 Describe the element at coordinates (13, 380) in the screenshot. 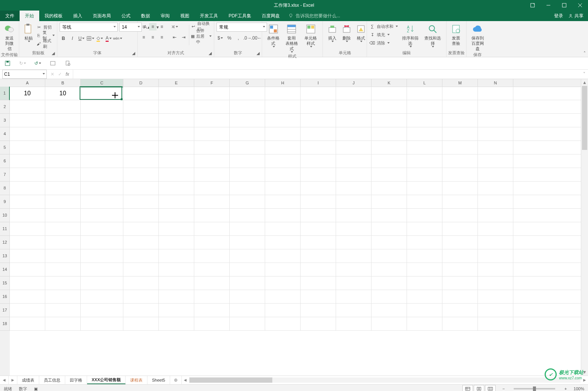

I see `sheet-nav-last: ►` at that location.